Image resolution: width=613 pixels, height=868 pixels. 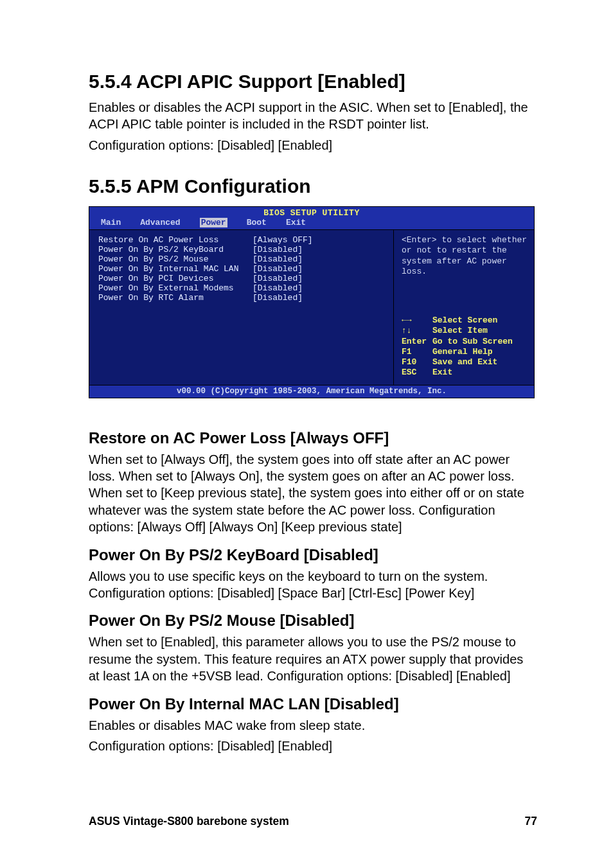 I want to click on bios-tabs: Main Advanced Power Boot Exit, so click(x=312, y=224).